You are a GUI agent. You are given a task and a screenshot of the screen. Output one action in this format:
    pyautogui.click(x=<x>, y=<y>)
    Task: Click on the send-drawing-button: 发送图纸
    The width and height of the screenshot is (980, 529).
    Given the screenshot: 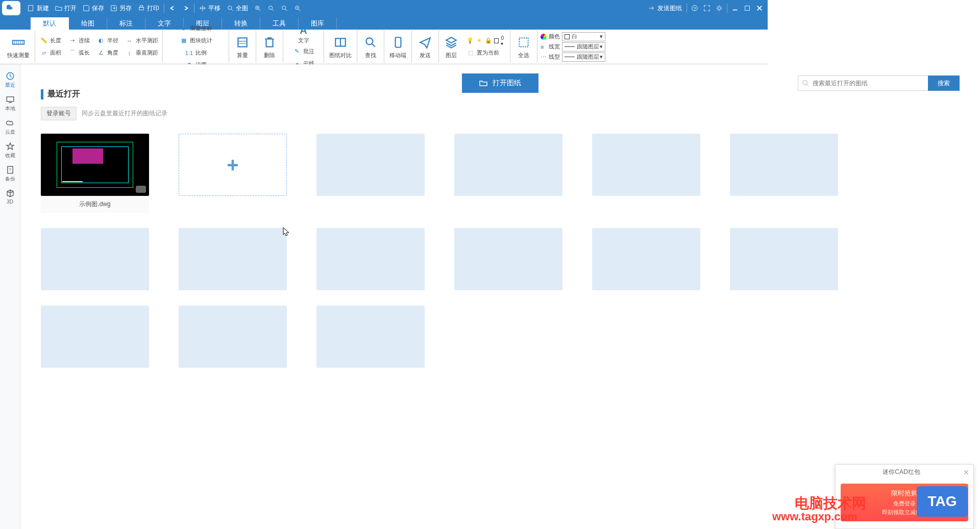 What is the action you would take?
    pyautogui.click(x=665, y=8)
    